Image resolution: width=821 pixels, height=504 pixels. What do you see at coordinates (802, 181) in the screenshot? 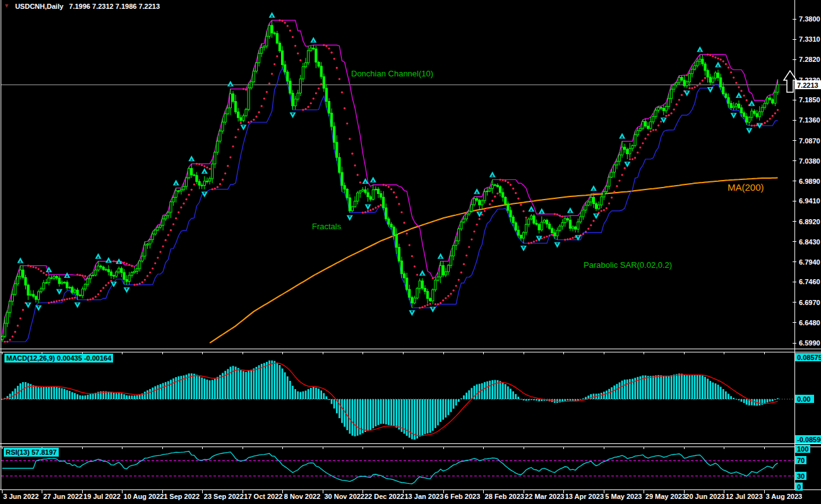
I see `price-axis: 7.38007.33107.28207.23307.18507.13607.08…` at bounding box center [802, 181].